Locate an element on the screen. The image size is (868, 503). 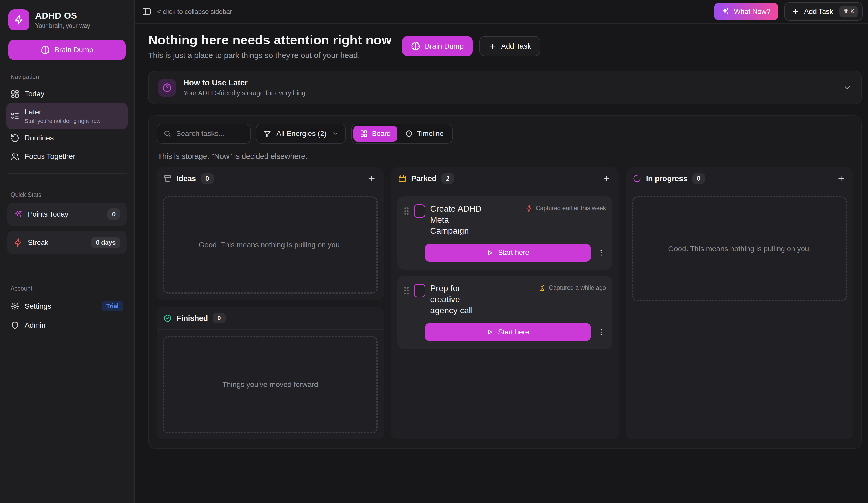
page-subtitle: This is just a place to park things so t… is located at coordinates (270, 55).